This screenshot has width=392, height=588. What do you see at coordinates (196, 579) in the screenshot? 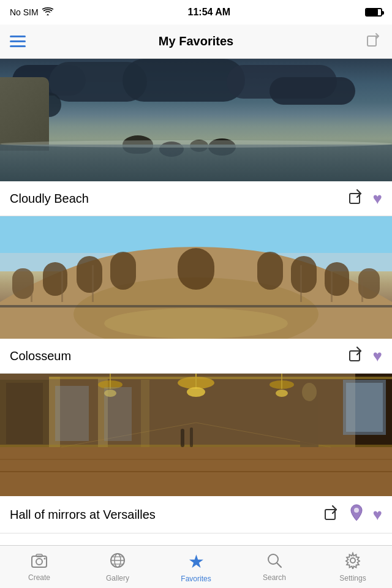
I see `tab-favorites-label: Favorites` at bounding box center [196, 579].